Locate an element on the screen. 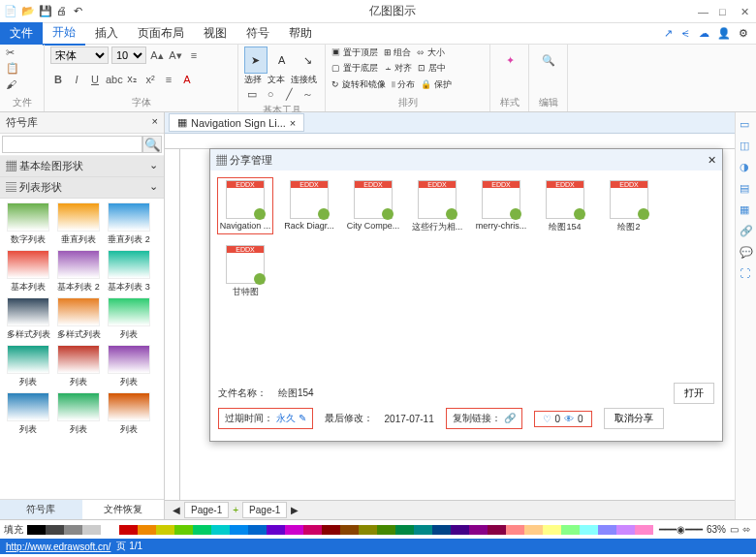 The image size is (756, 557). font-name-select: 宋体 is located at coordinates (79, 55).